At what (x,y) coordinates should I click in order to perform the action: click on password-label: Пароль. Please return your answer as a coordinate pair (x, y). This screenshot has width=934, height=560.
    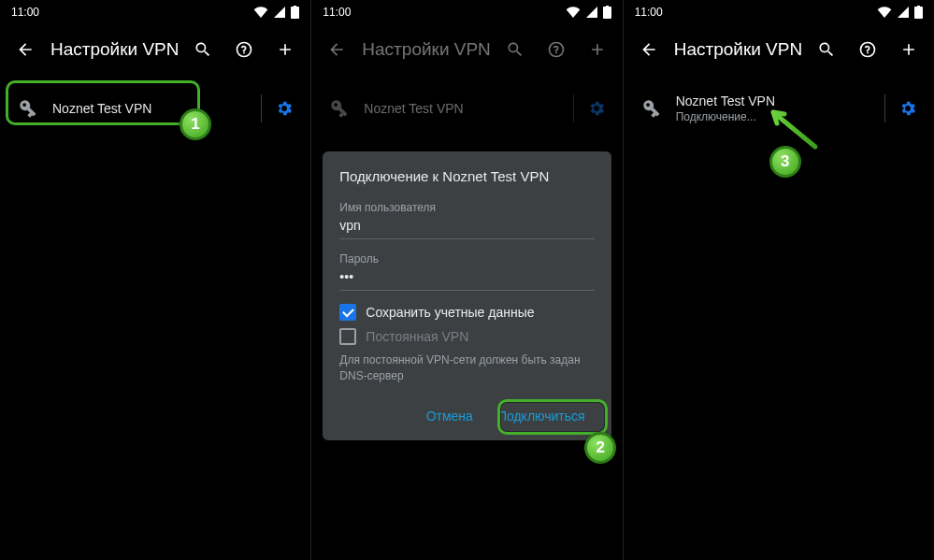
    Looking at the image, I should click on (467, 259).